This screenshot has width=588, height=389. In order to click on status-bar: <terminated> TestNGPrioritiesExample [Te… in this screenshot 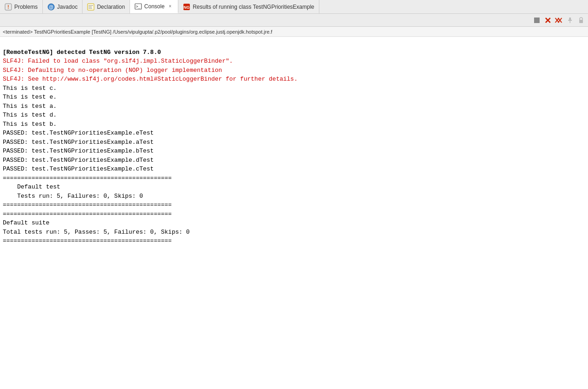, I will do `click(294, 32)`.